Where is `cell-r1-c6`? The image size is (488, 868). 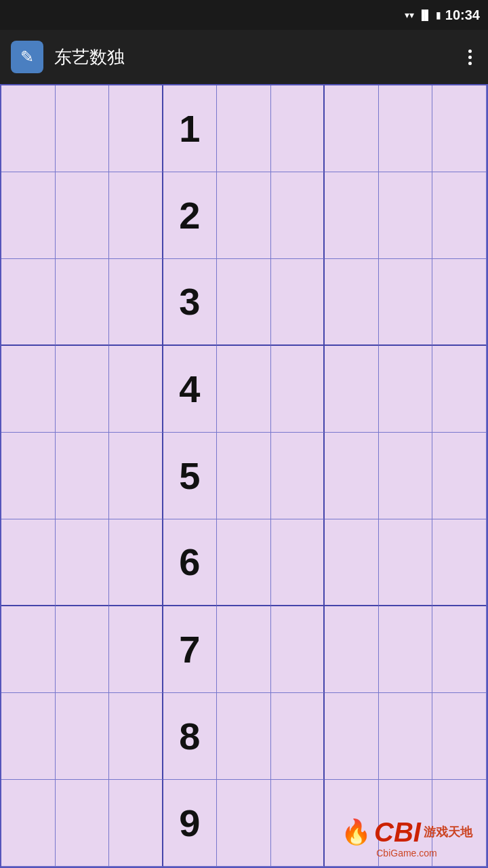 cell-r1-c6 is located at coordinates (298, 129).